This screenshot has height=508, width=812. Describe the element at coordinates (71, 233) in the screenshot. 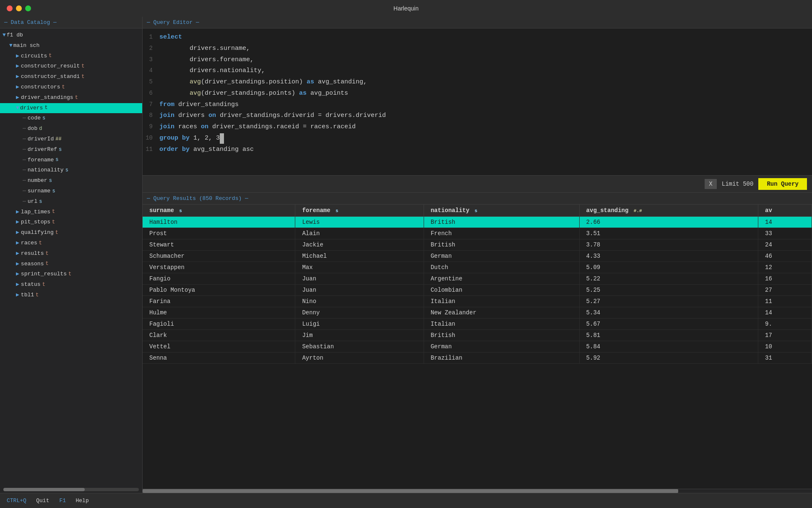

I see `sidebar-item-qualifying: ▶ qualifying t` at that location.